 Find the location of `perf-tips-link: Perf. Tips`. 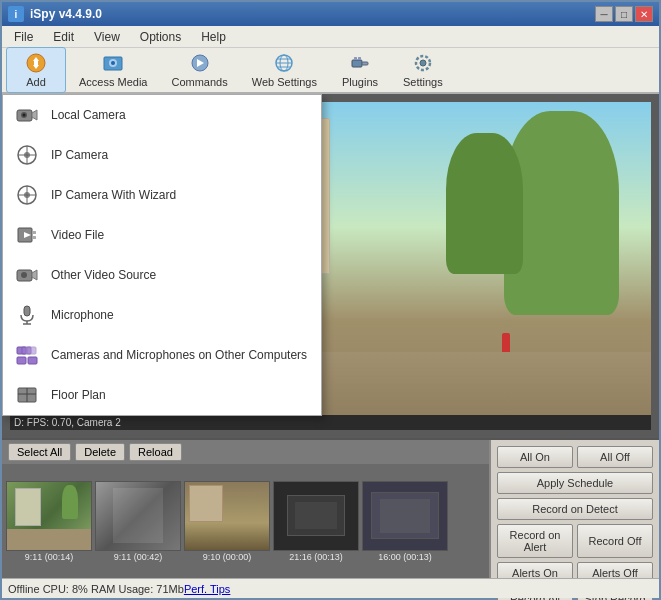

perf-tips-link: Perf. Tips is located at coordinates (207, 589).